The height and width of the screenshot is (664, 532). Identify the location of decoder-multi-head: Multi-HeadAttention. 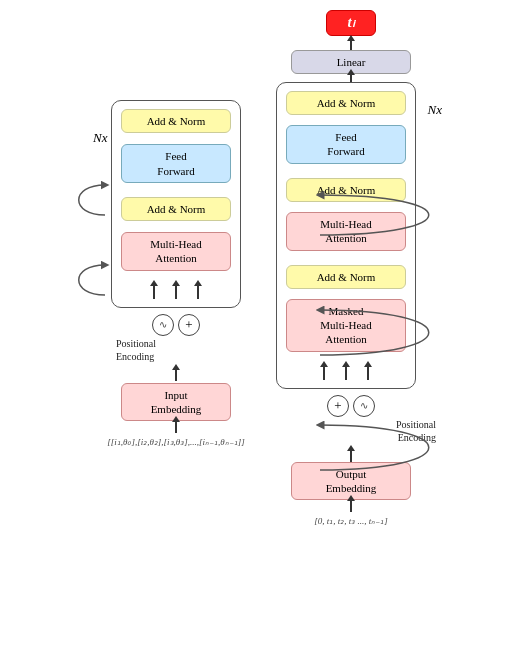
(346, 232).